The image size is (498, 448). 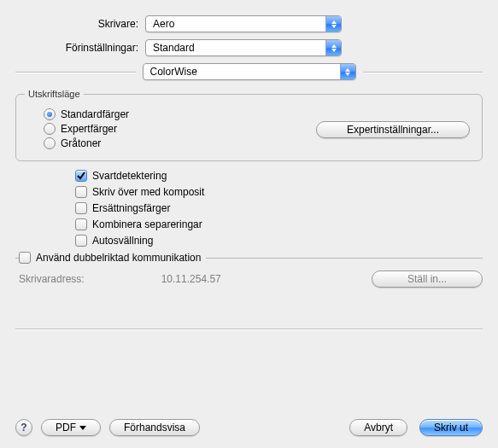 I want to click on pane-select-value: ColorWise, so click(x=174, y=72).